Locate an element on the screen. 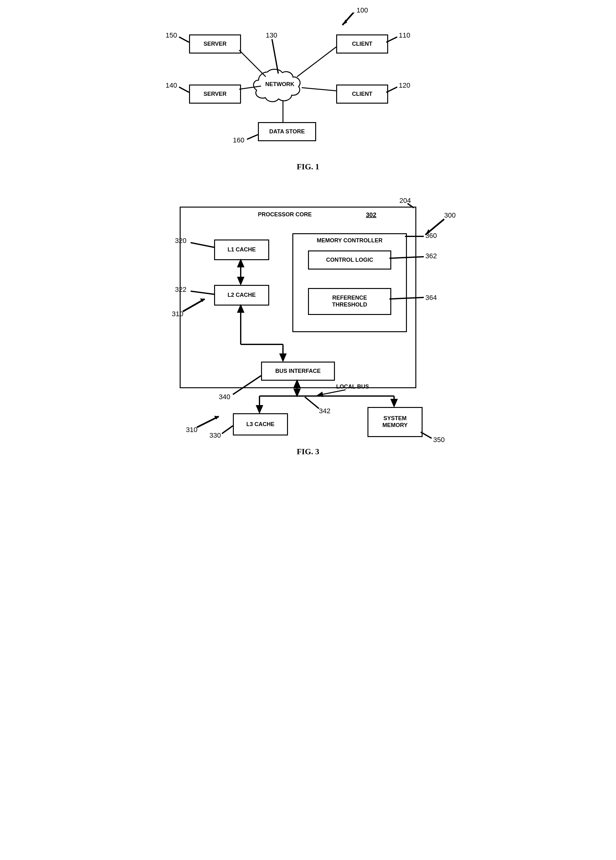 This screenshot has width=616, height=860. data-store-label: DATA STORE is located at coordinates (287, 132).